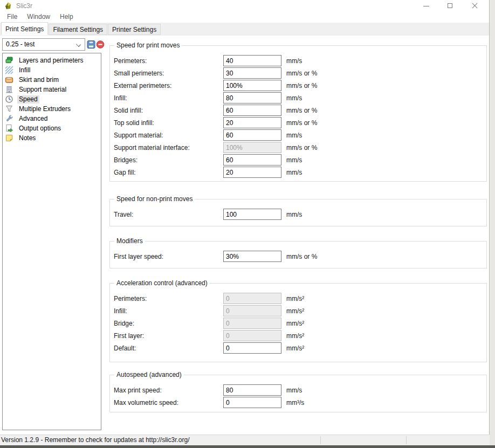 The width and height of the screenshot is (495, 448). What do you see at coordinates (124, 323) in the screenshot?
I see `field-label: Bridge:` at bounding box center [124, 323].